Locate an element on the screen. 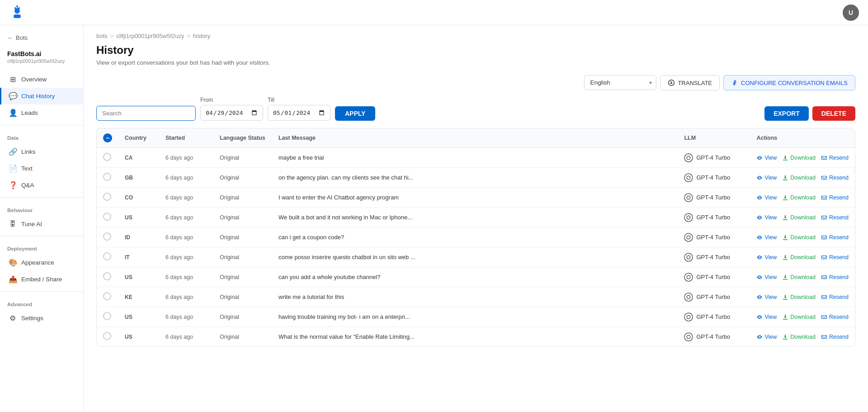 This screenshot has width=868, height=412. till-date-group: Till is located at coordinates (299, 109).